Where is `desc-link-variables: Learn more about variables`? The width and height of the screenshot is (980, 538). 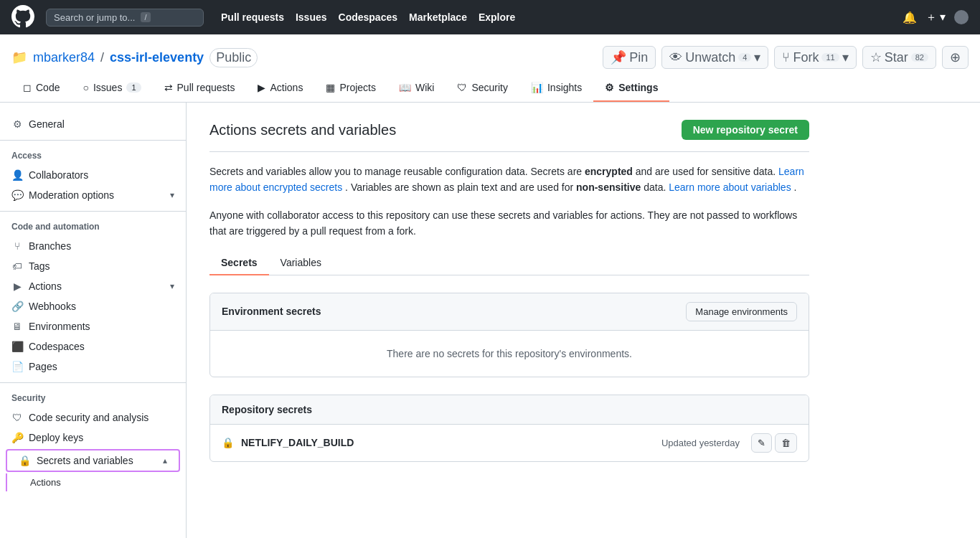
desc-link-variables: Learn more about variables is located at coordinates (730, 187).